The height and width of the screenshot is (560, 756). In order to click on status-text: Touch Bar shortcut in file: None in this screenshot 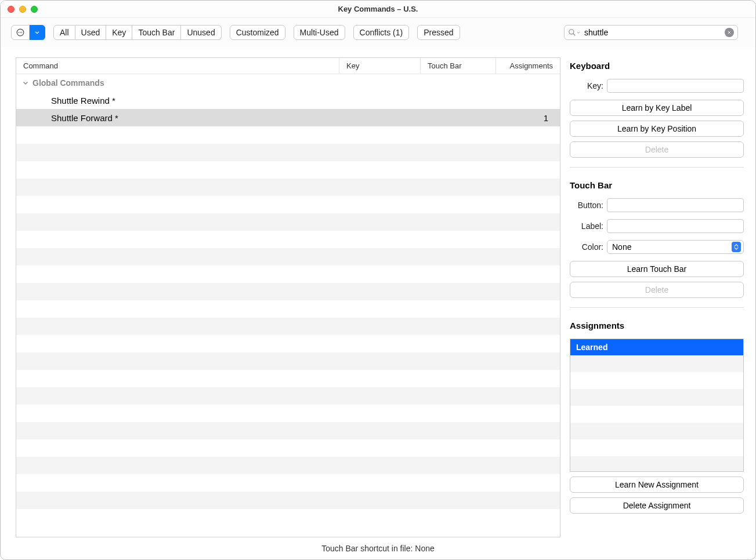, I will do `click(378, 548)`.